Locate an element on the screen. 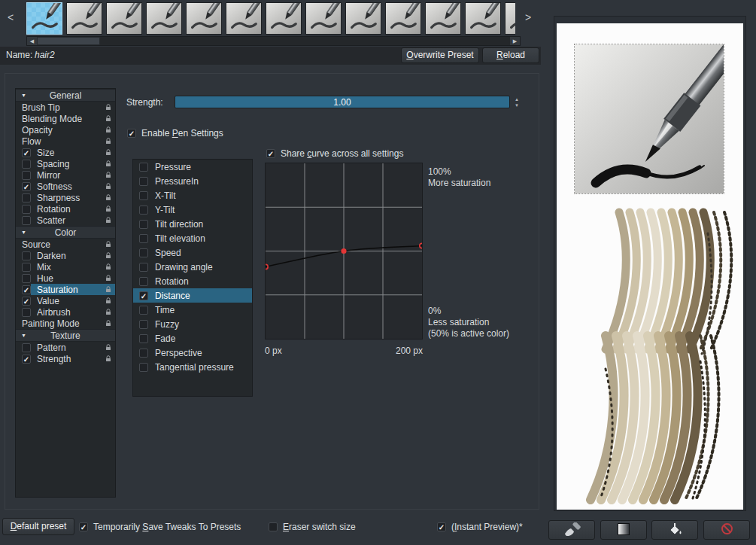 This screenshot has width=756, height=545. tangential-pressure-checkbox is located at coordinates (144, 367).